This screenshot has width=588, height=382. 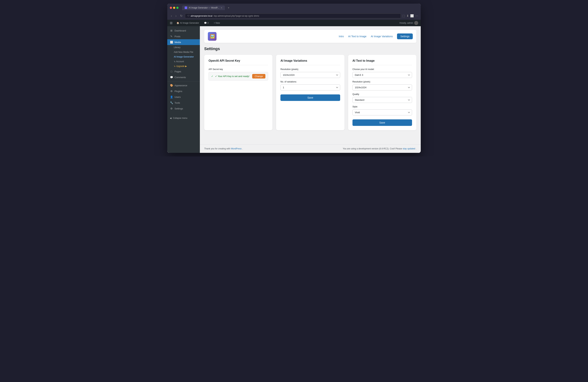 What do you see at coordinates (404, 16) in the screenshot?
I see `extensions-icon: ⬚` at bounding box center [404, 16].